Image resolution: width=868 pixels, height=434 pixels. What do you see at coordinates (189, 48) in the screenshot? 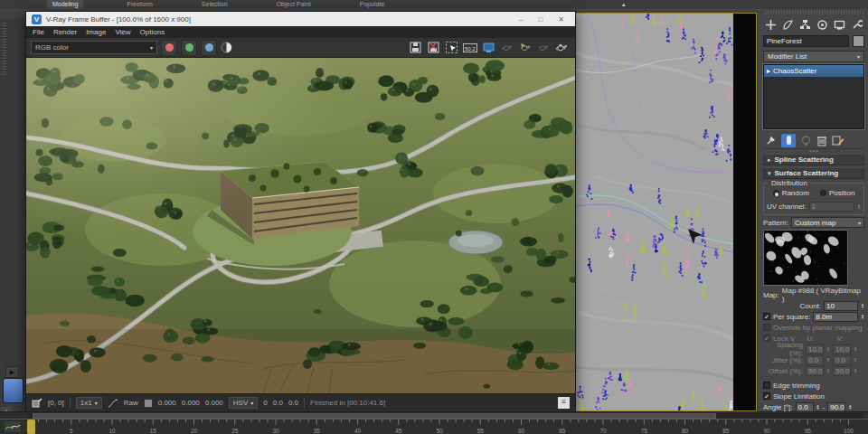
I see `green-channel-button` at bounding box center [189, 48].